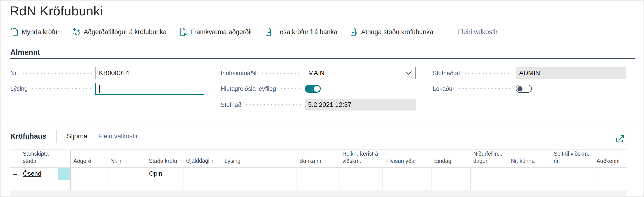 Image resolution: width=644 pixels, height=197 pixels. I want to click on col-header-eindagi: Eindagi, so click(451, 158).